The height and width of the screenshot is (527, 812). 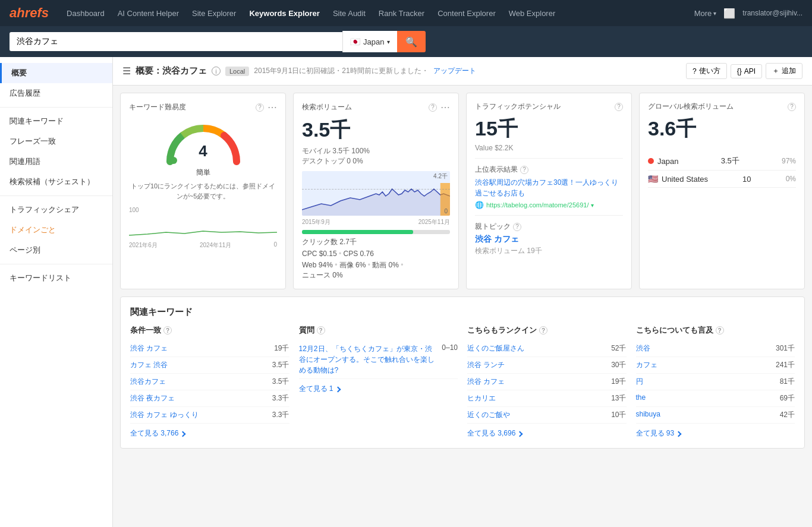 I want to click on col2-title: こちらもランクイン ?, so click(x=547, y=330).